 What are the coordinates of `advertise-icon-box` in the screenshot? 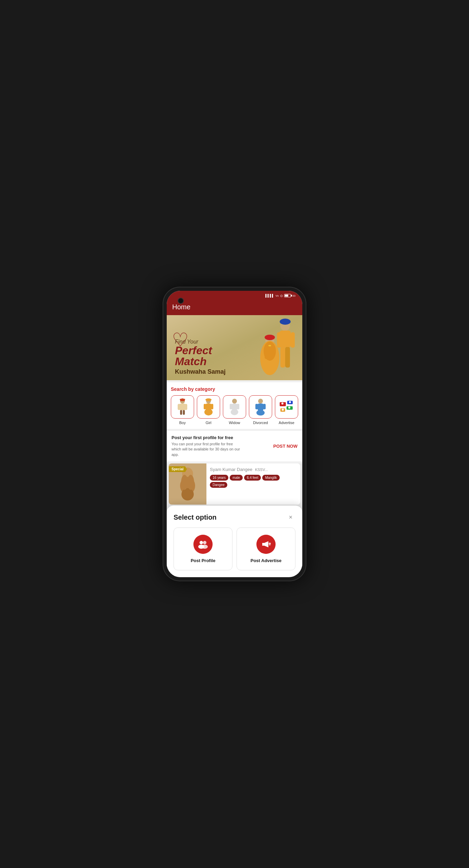 It's located at (287, 407).